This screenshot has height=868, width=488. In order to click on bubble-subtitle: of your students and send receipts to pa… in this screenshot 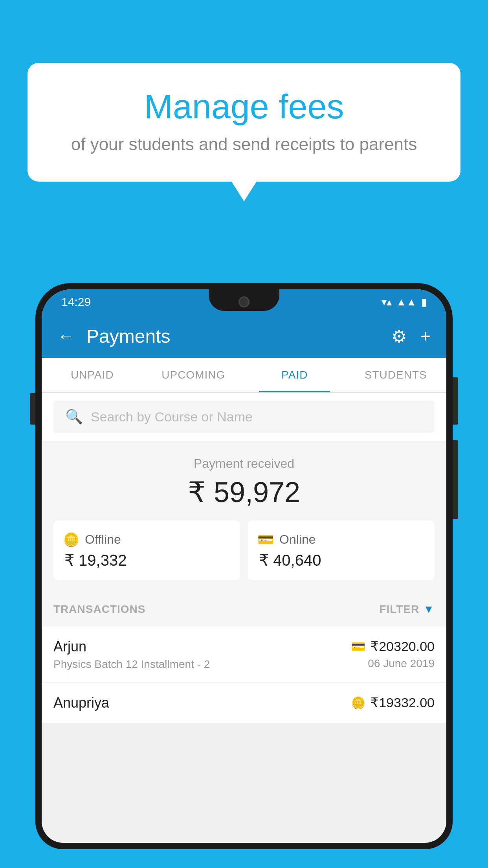, I will do `click(244, 144)`.